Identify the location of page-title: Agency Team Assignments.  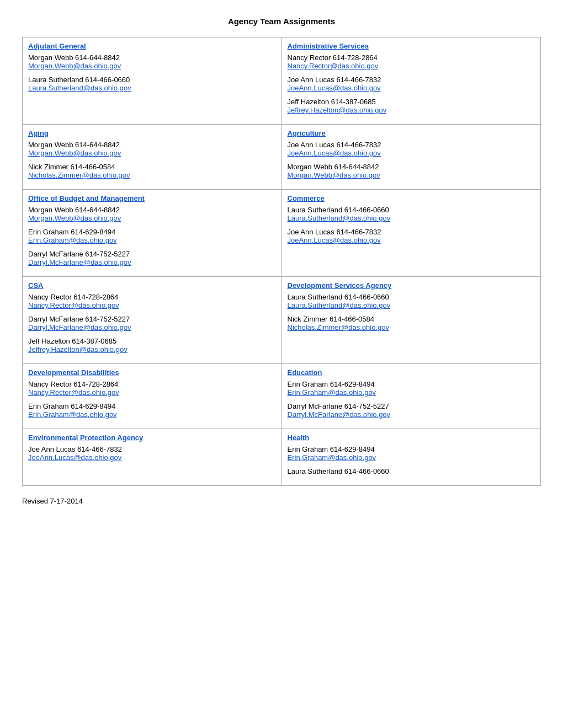
(282, 21).